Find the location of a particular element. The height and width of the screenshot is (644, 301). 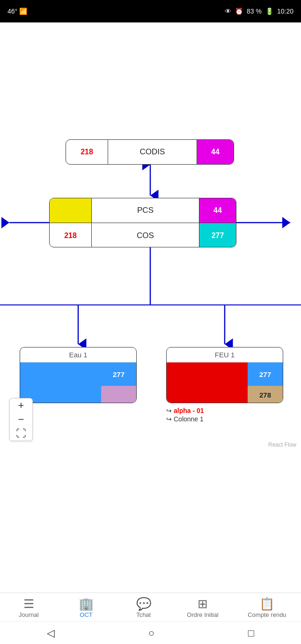

eau1-blue-block is located at coordinates (61, 383).